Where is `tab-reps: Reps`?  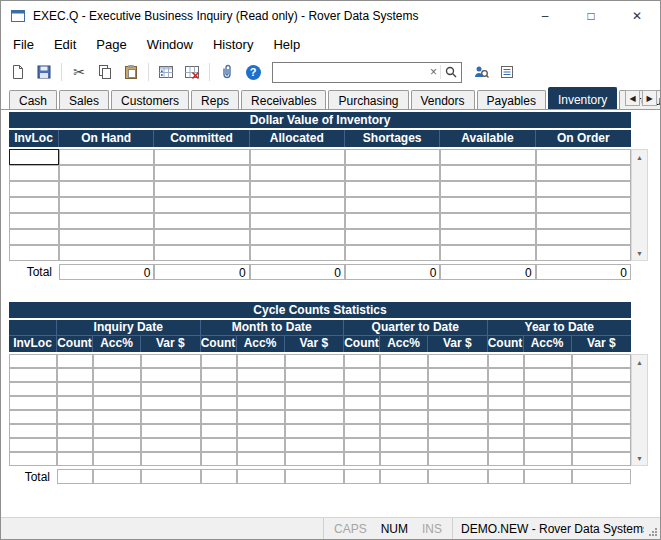
tab-reps: Reps is located at coordinates (215, 100).